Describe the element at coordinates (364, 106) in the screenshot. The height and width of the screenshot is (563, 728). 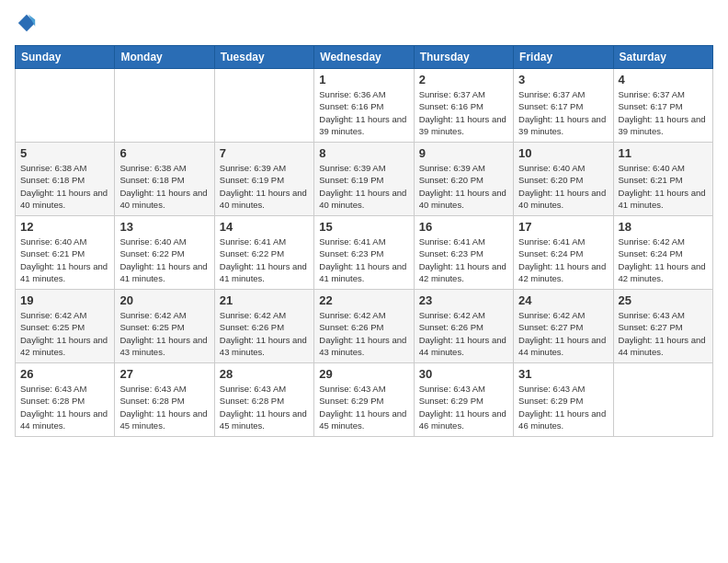
I see `calendar-cell: 1Sunrise: 6:36 AM Sunset: 6:16 PM Daylig…` at that location.